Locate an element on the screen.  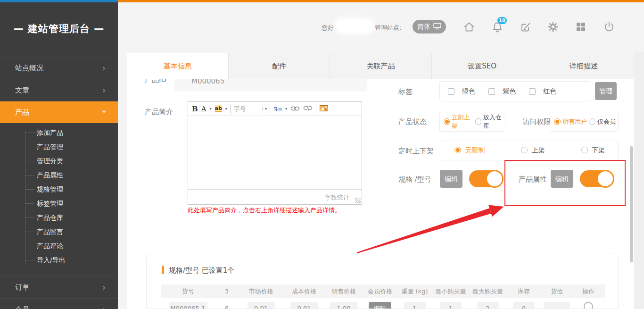
submenu-item-add-product: 添加产品 is located at coordinates (59, 133).